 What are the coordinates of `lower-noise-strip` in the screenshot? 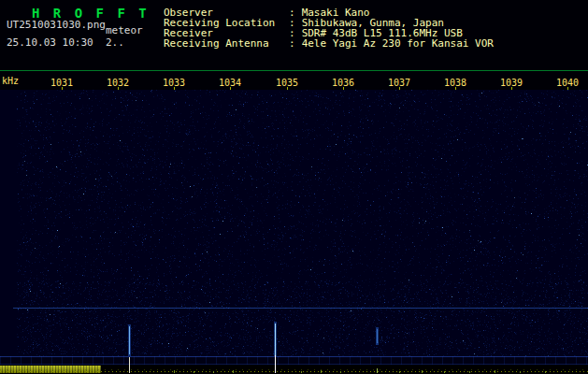 It's located at (294, 361).